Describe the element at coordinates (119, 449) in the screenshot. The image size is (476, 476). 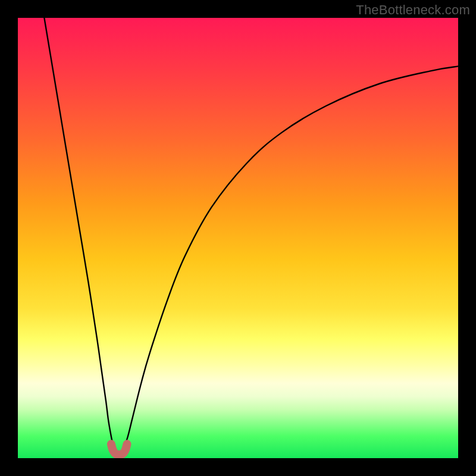
I see `valley-marker` at that location.